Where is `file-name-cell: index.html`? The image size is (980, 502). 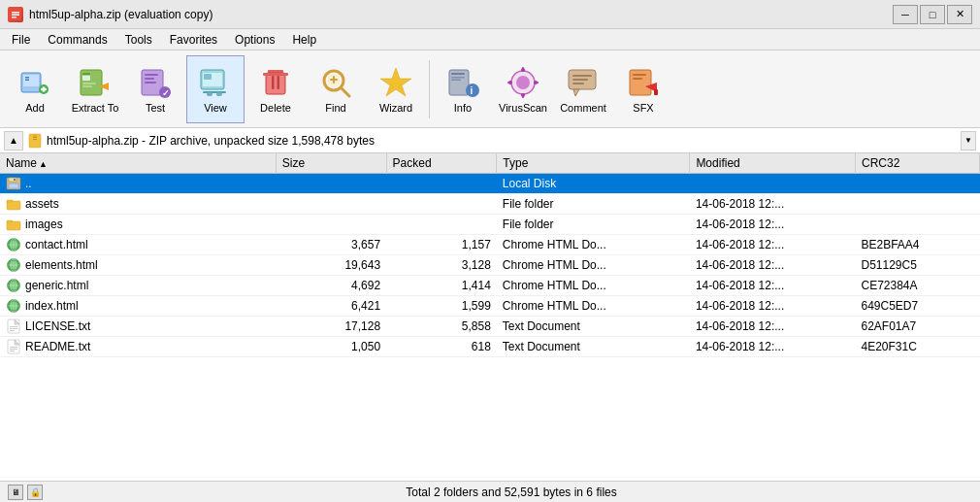
file-name-cell: index.html is located at coordinates (138, 307).